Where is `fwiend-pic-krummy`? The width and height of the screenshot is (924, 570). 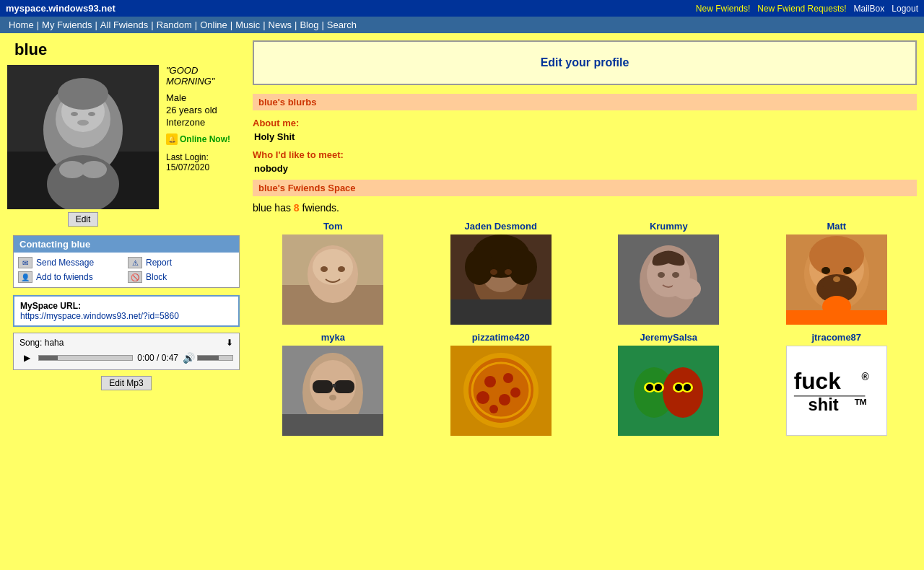
fwiend-pic-krummy is located at coordinates (668, 280).